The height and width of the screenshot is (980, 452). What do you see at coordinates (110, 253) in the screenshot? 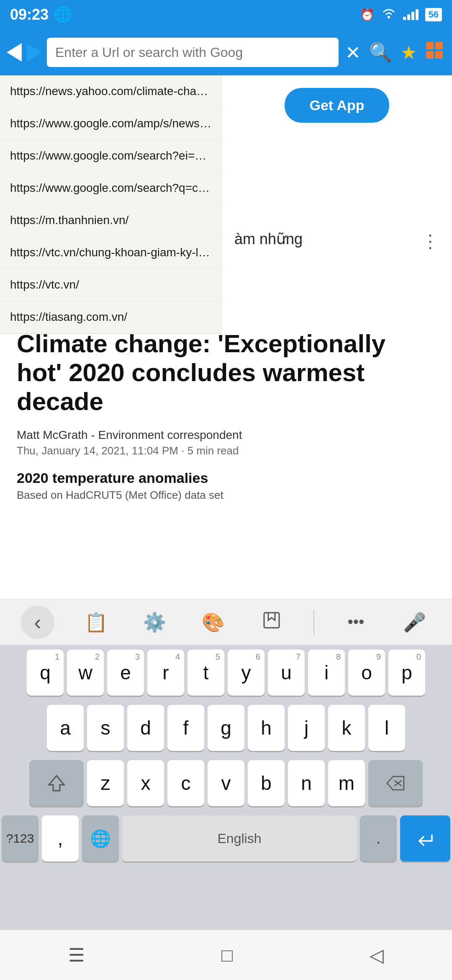
I see `dropdown-item-5: https://vtc.vn/chung-khoan-giam-ky-luc..…` at bounding box center [110, 253].